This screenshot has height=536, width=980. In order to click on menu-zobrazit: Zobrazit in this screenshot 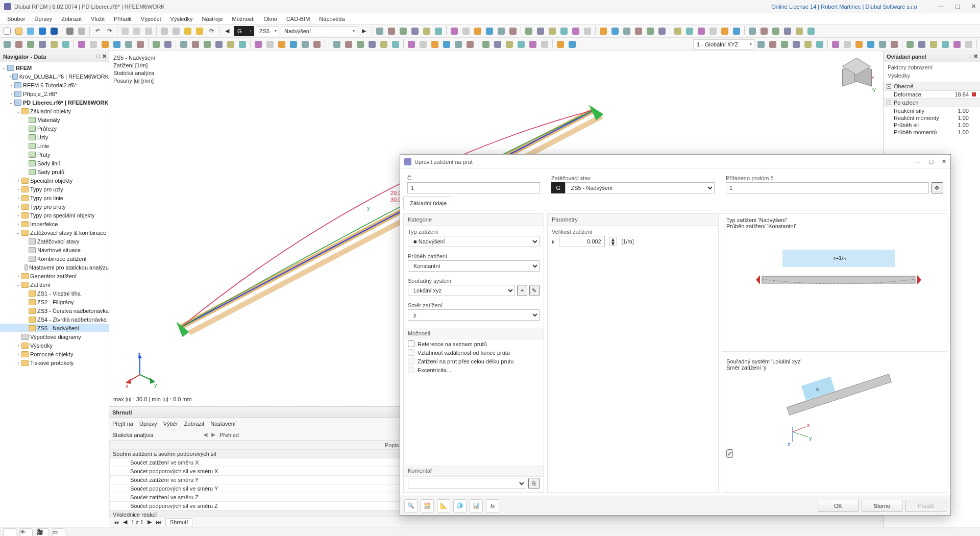, I will do `click(71, 19)`.